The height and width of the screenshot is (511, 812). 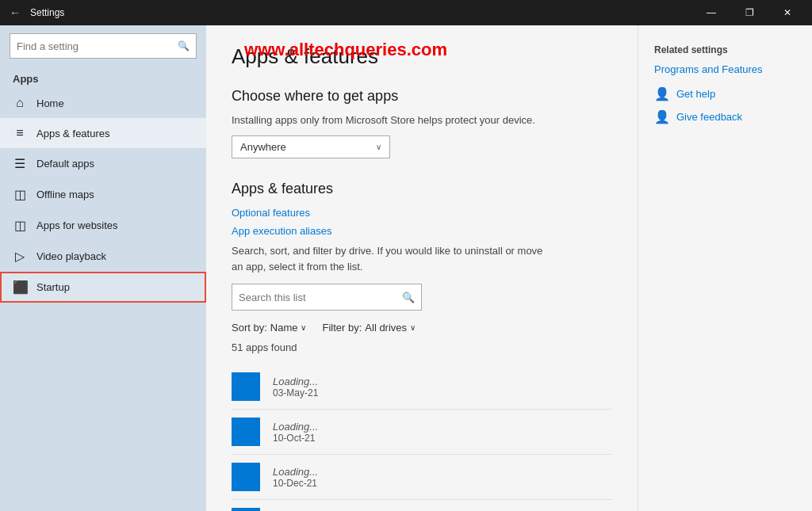 I want to click on default-apps-icon: ☰, so click(x=20, y=163).